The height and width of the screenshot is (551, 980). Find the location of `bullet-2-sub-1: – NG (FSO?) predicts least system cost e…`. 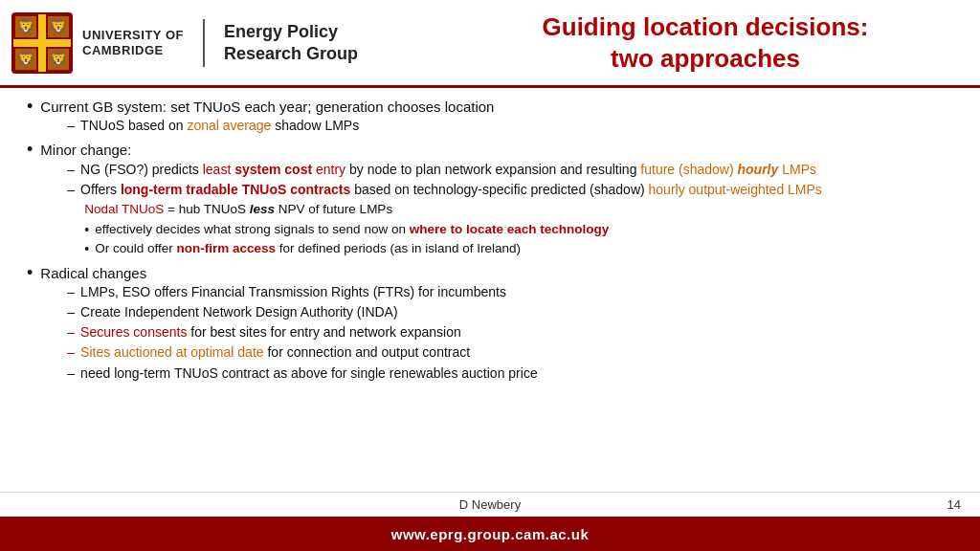

bullet-2-sub-1: – NG (FSO?) predicts least system cost e… is located at coordinates (444, 169).